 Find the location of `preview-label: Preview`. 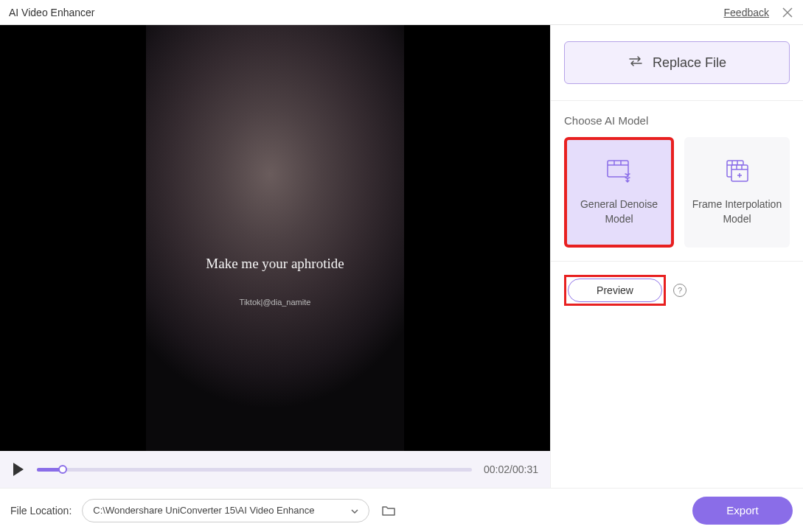

preview-label: Preview is located at coordinates (615, 290).